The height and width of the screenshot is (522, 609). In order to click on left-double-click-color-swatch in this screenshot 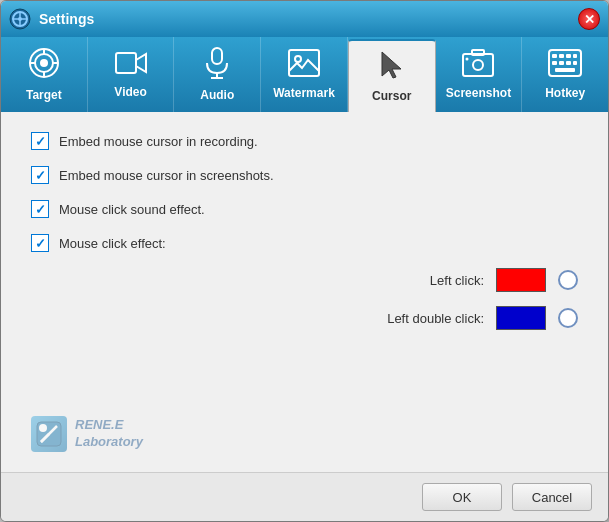, I will do `click(521, 318)`.